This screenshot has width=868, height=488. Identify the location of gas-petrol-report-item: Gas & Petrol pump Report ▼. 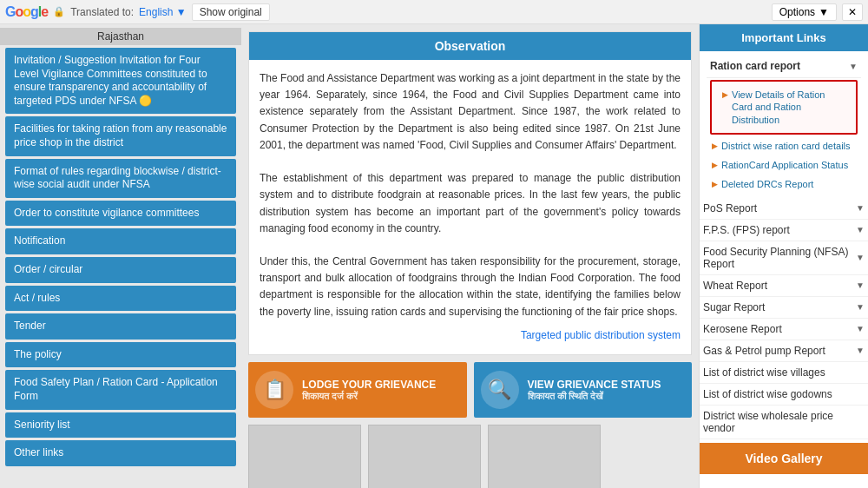
(784, 351).